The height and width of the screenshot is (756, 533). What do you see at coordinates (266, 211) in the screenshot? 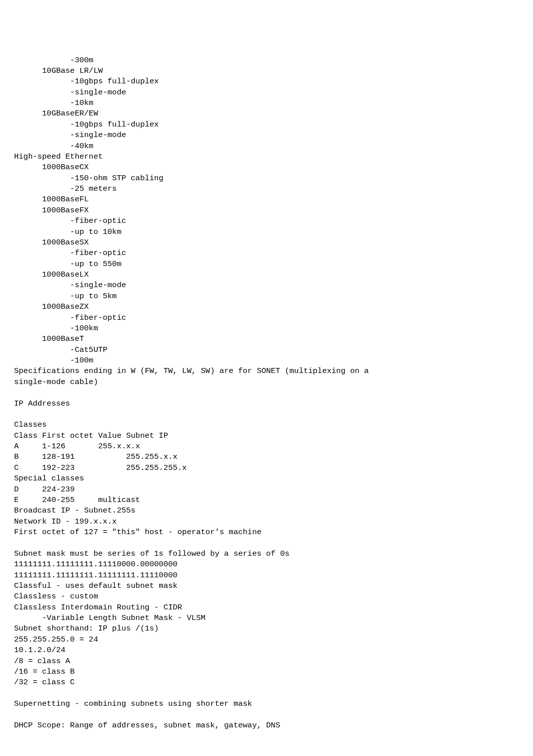
I see `text-line: 1000BaseFX` at bounding box center [266, 211].